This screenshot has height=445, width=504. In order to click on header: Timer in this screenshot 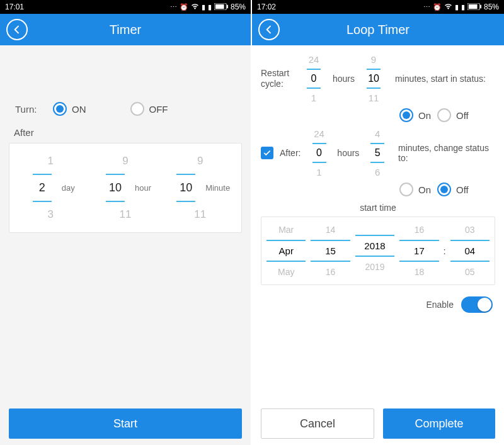, I will do `click(125, 30)`.